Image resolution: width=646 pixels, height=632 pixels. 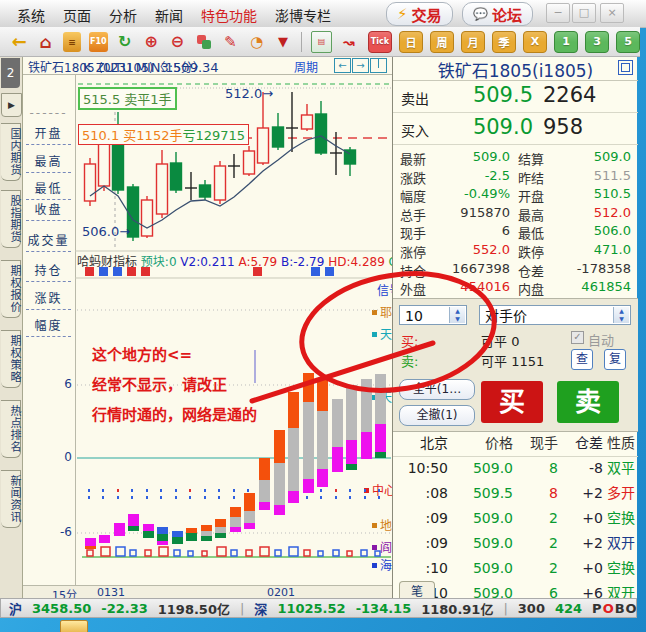 I want to click on buy-closable: 可平 0, so click(x=500, y=340).